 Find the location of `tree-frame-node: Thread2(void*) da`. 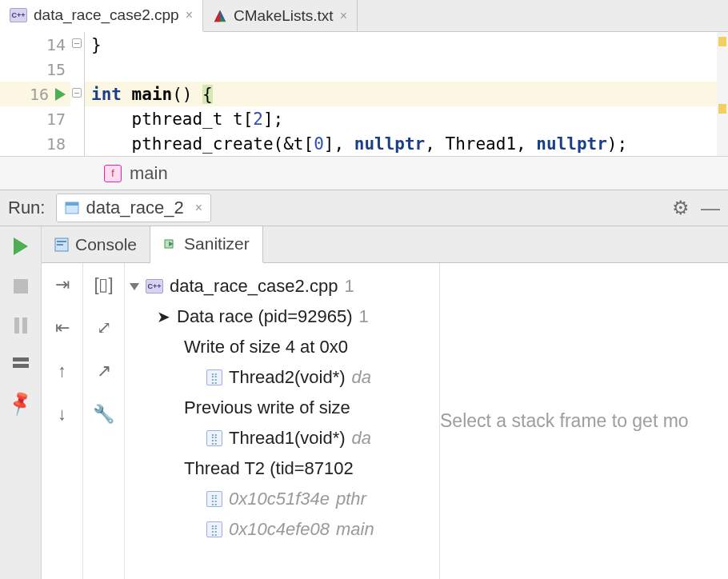

tree-frame-node: Thread2(void*) da is located at coordinates (282, 377).